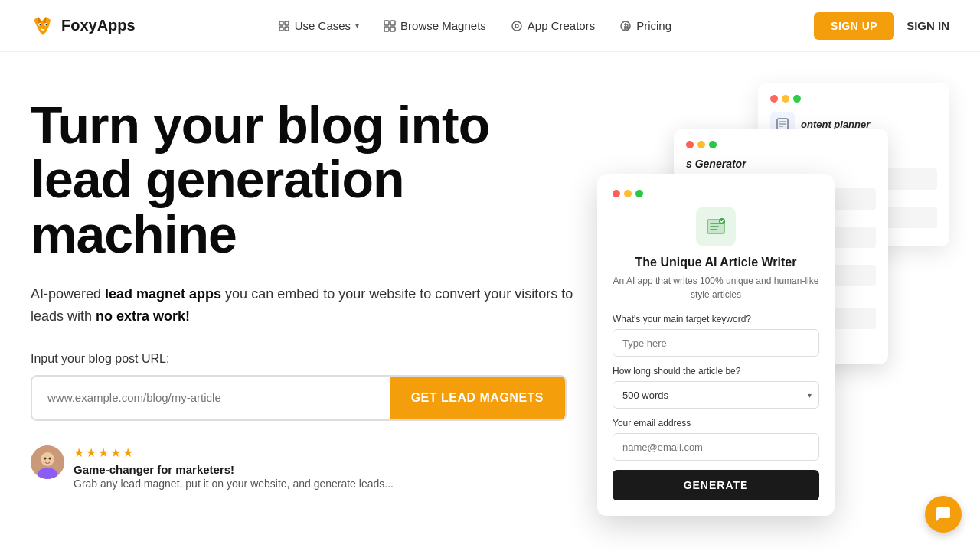 Image resolution: width=980 pixels, height=551 pixels. I want to click on use-cases-icon, so click(284, 26).